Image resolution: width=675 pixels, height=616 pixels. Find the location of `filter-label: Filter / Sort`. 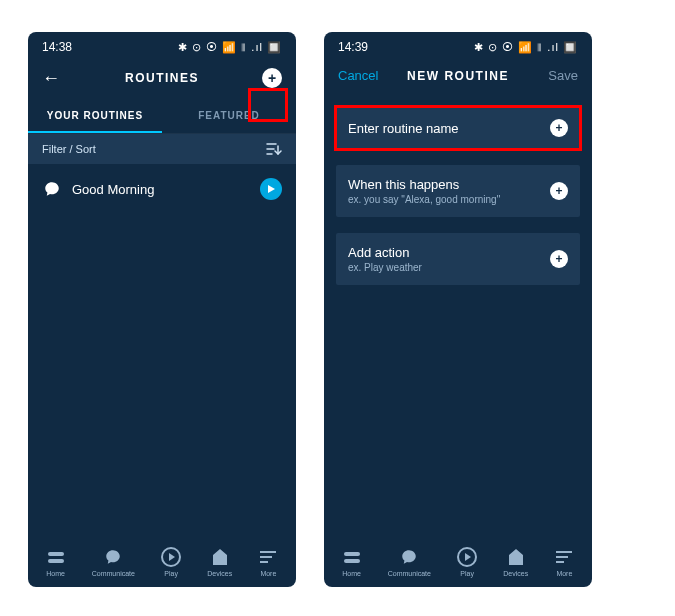

filter-label: Filter / Sort is located at coordinates (69, 149).